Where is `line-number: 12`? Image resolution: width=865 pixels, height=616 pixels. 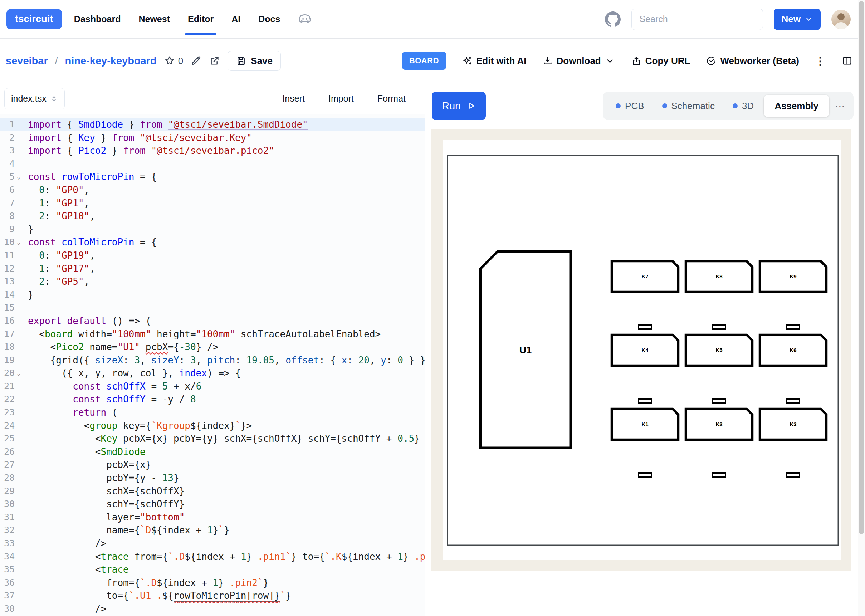
line-number: 12 is located at coordinates (11, 269).